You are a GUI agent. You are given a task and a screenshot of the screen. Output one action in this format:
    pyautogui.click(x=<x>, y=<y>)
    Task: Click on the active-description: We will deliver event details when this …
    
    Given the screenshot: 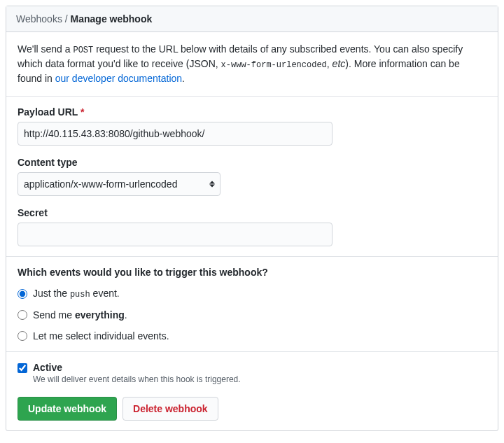 What is the action you would take?
    pyautogui.click(x=137, y=379)
    